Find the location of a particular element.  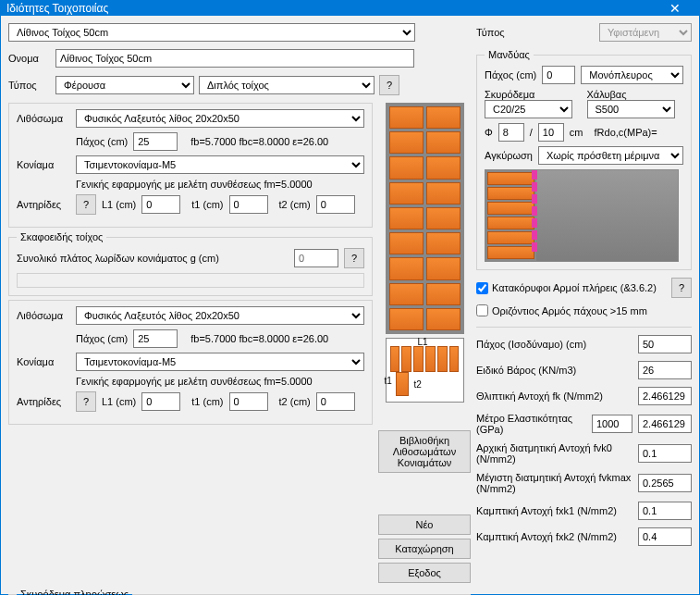

manduas-paxos-input is located at coordinates (559, 75).